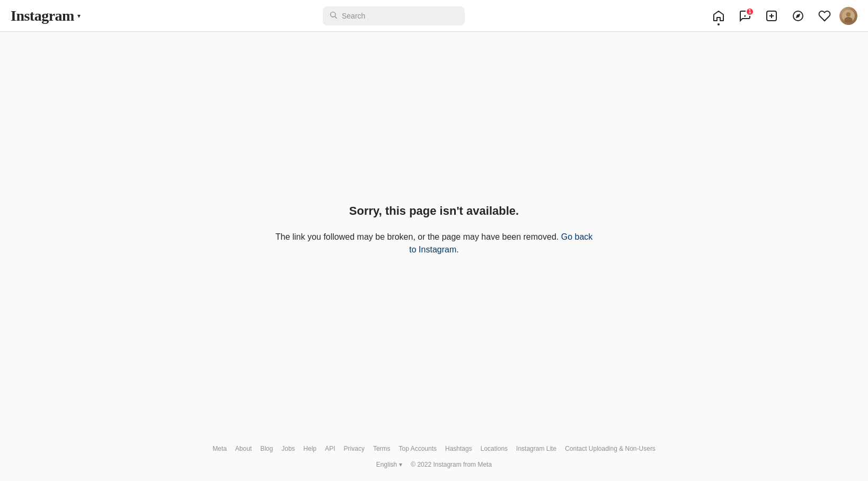 The image size is (868, 481). I want to click on instagram-logo: Instagram, so click(42, 16).